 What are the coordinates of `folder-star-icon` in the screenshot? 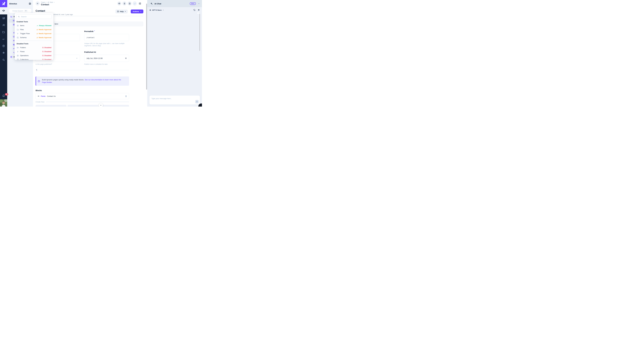 It's located at (11, 16).